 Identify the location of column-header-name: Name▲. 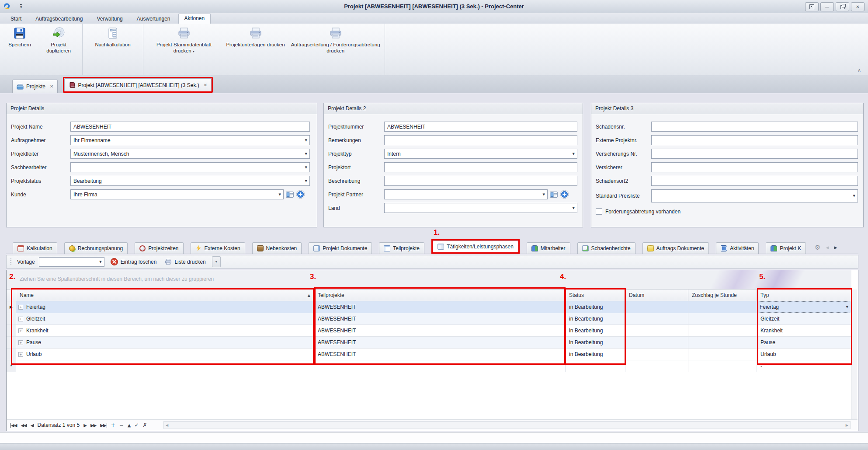
(165, 295).